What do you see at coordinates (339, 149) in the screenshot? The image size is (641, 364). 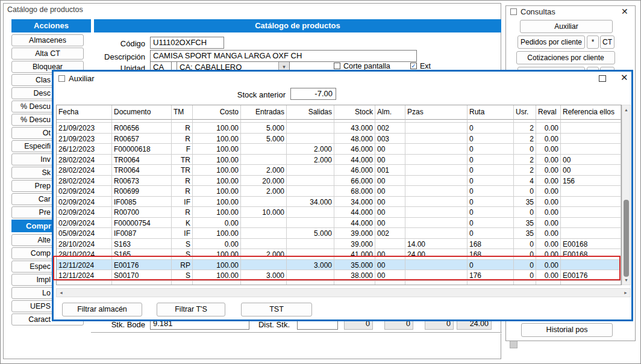 I see `table-row: 26/12/2023F00000618F100.002.00046.000000…` at bounding box center [339, 149].